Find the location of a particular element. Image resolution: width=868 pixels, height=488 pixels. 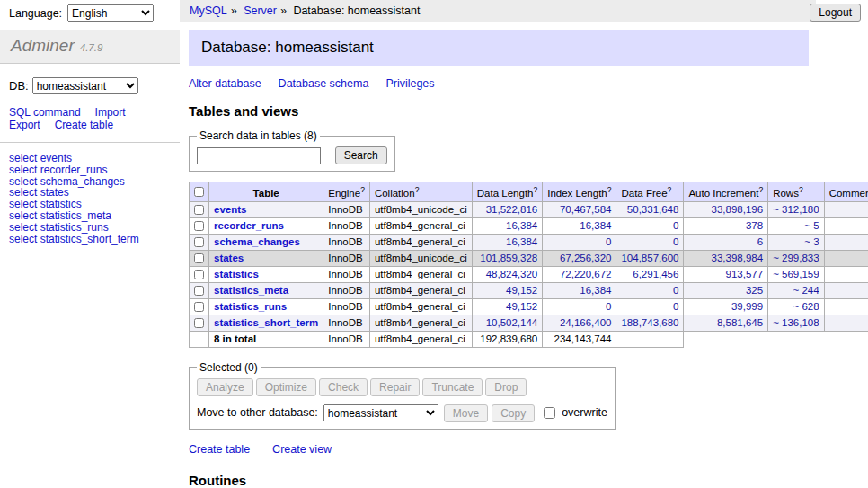

data-free-link: 188,743,680 is located at coordinates (650, 323).